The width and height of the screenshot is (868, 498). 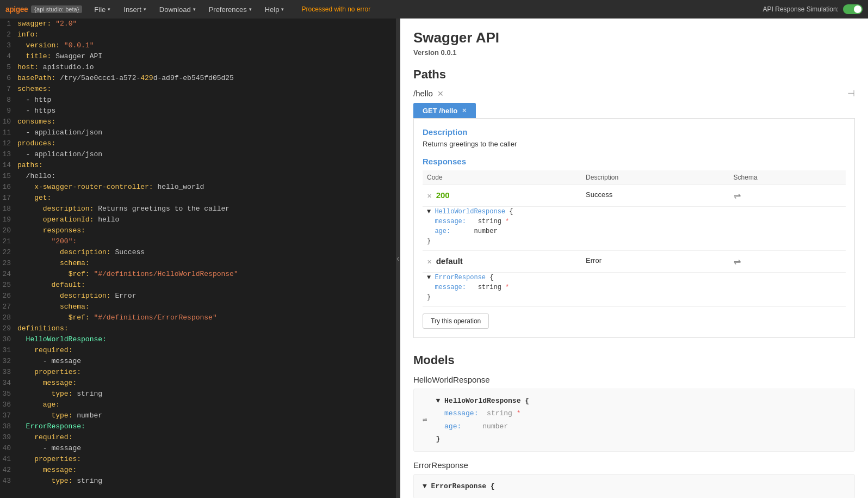 What do you see at coordinates (430, 196) in the screenshot?
I see `resp-200-x-icon: ✕` at bounding box center [430, 196].